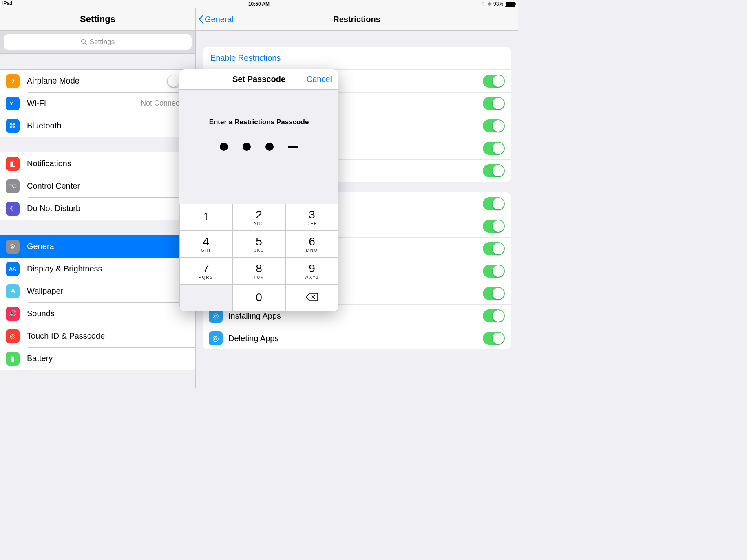  Describe the element at coordinates (259, 269) in the screenshot. I see `keypad-number: 8` at that location.